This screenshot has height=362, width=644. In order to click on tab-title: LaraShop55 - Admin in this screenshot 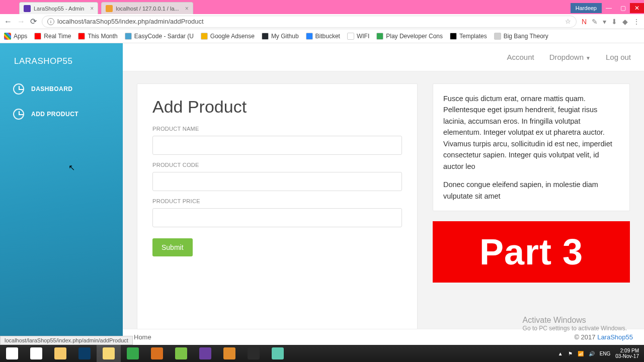, I will do `click(59, 9)`.